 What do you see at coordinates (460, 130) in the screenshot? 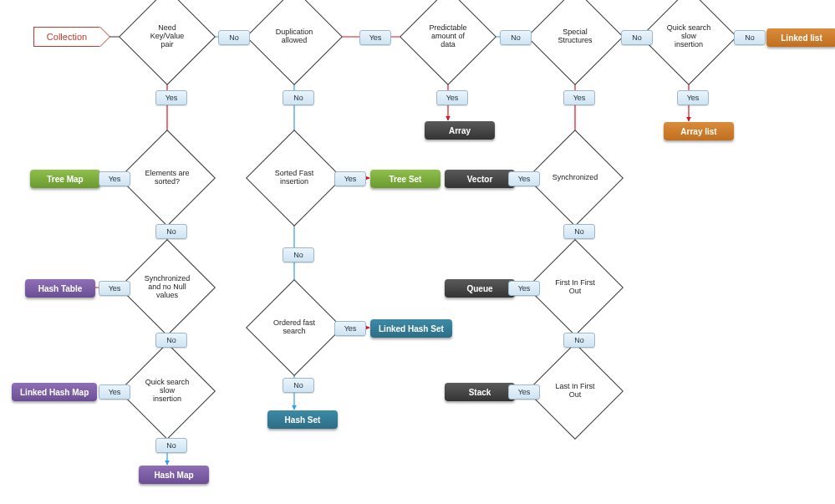
I see `result-array: Array` at bounding box center [460, 130].